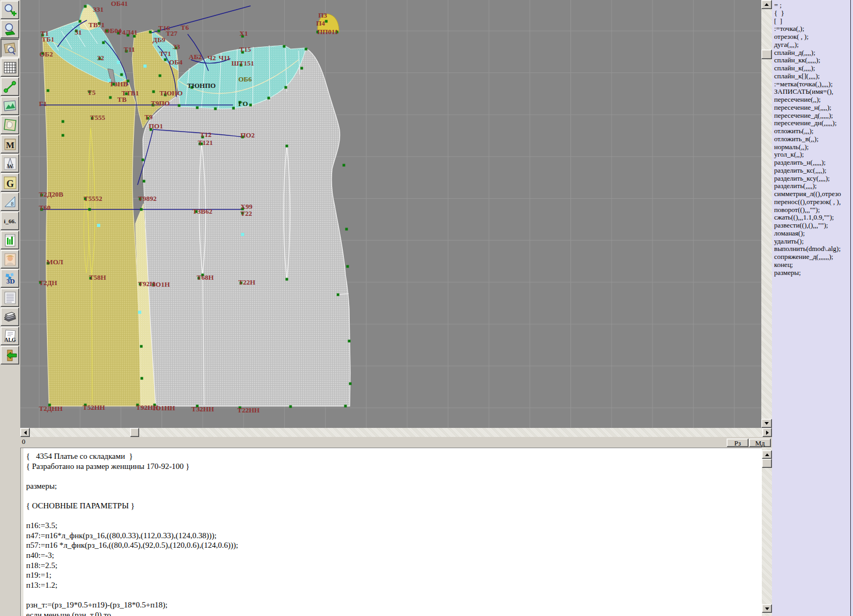 The image size is (853, 616). What do you see at coordinates (811, 68) in the screenshot?
I see `command-item: сплайн_к(,,,,);` at bounding box center [811, 68].